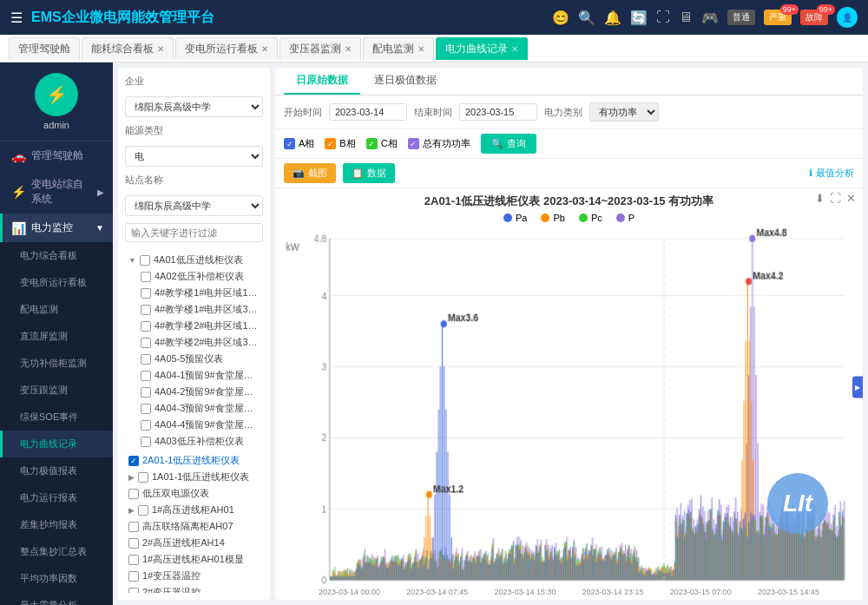 This screenshot has height=605, width=868. Describe the element at coordinates (498, 112) in the screenshot. I see `end-time-input` at that location.